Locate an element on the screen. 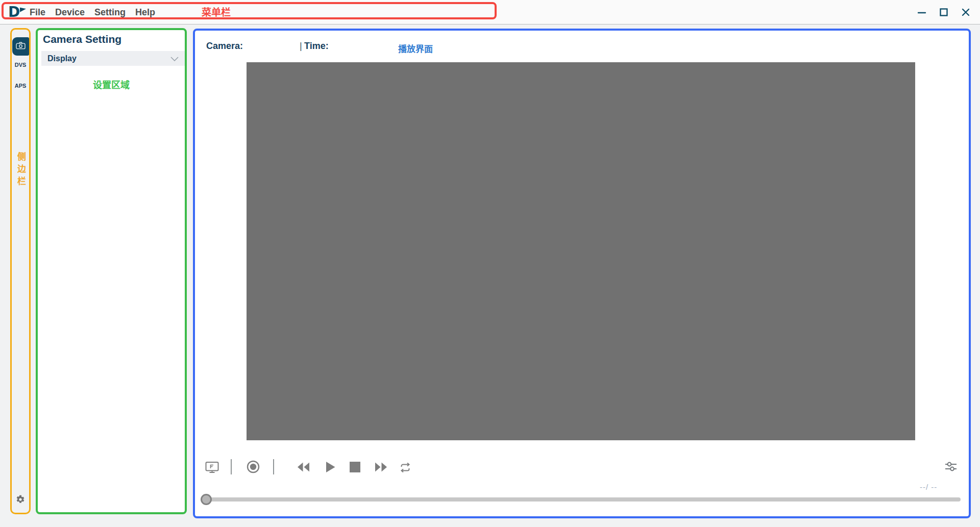  monitor-icon is located at coordinates (212, 471).